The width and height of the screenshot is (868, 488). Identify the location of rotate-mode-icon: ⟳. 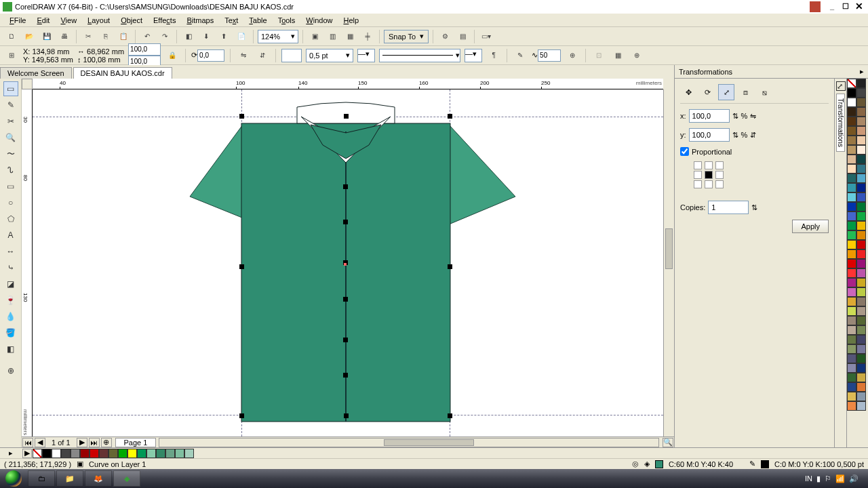
(707, 92).